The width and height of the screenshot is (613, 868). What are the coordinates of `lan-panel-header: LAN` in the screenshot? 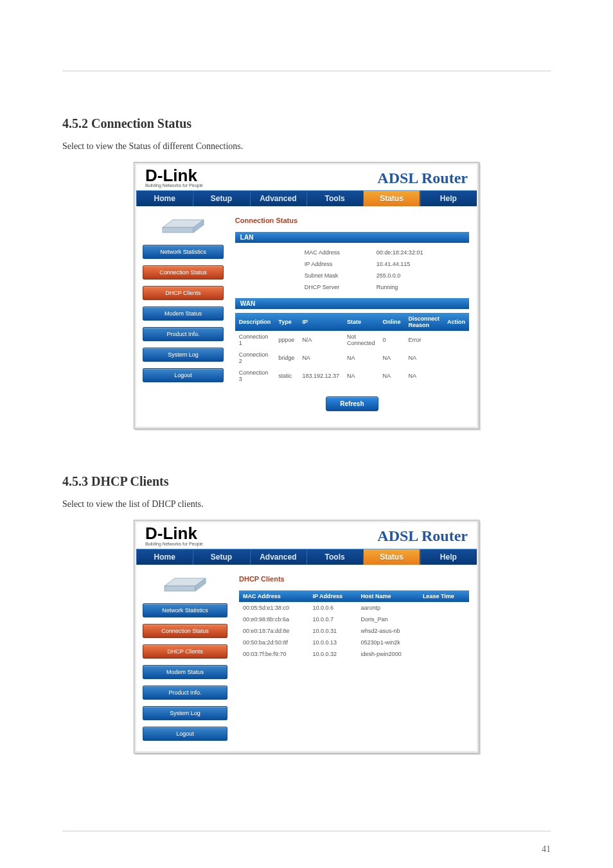 It's located at (352, 238).